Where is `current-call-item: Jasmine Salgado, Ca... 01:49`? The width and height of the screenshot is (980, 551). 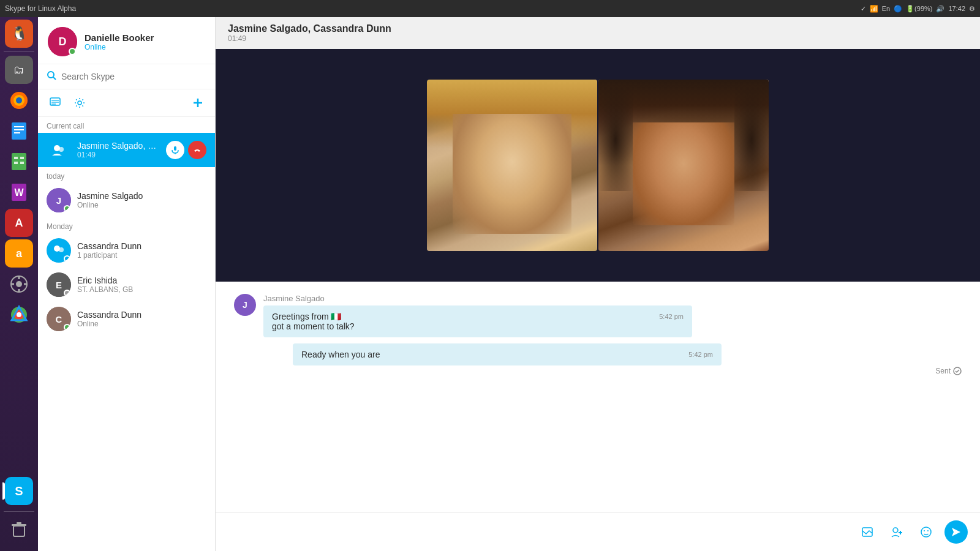
current-call-item: Jasmine Salgado, Ca... 01:49 is located at coordinates (126, 150).